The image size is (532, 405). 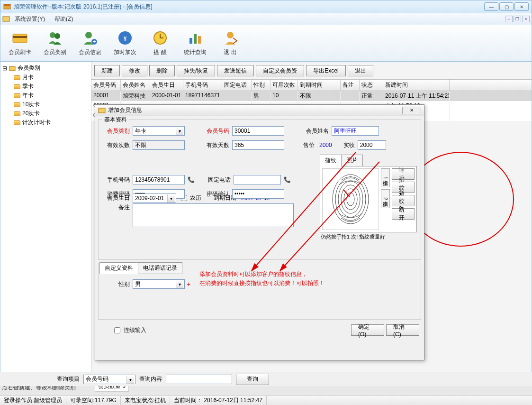 I want to click on grid-header-cell: 状态, so click(x=371, y=85).